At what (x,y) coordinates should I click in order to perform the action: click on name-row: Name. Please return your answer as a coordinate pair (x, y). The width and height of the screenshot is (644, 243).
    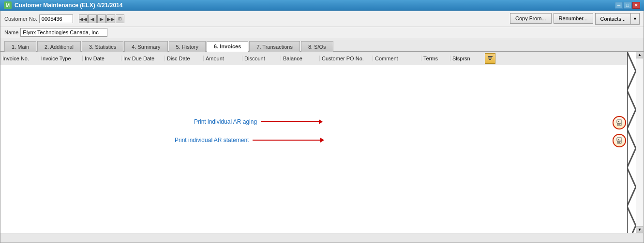
    Looking at the image, I should click on (322, 33).